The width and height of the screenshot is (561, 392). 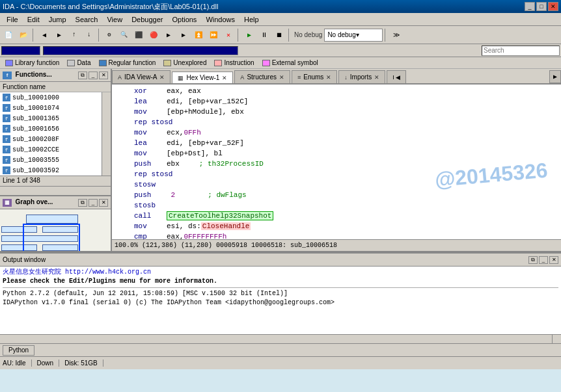 I want to click on tab-struct-close: ✕, so click(x=282, y=77).